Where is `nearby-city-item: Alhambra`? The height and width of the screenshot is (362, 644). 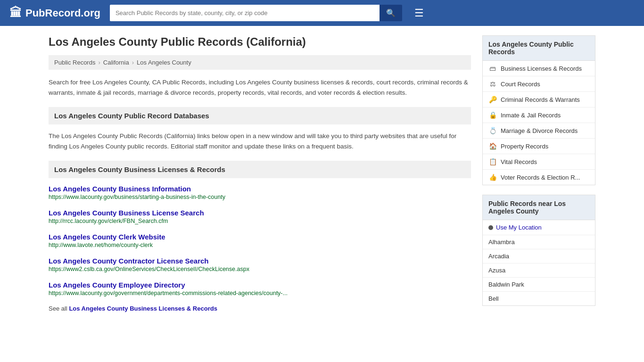
nearby-city-item: Alhambra is located at coordinates (539, 242).